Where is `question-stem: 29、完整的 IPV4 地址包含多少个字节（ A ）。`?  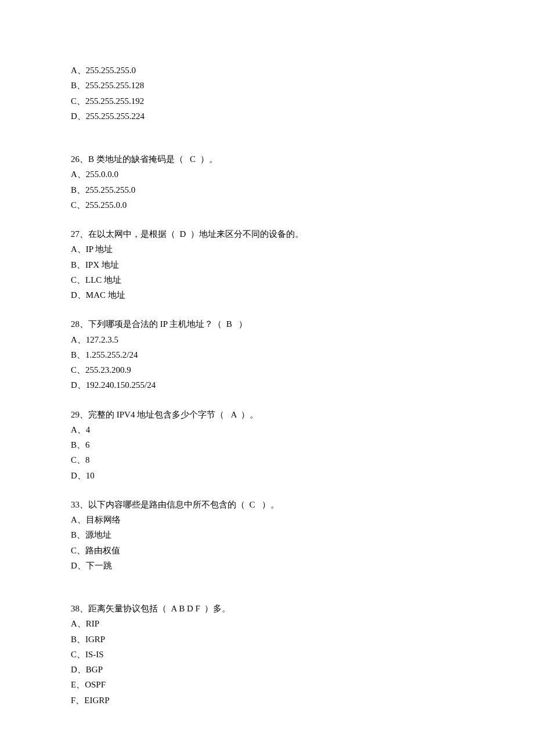 question-stem: 29、完整的 IPV4 地址包含多少个字节（ A ）。 is located at coordinates (267, 415).